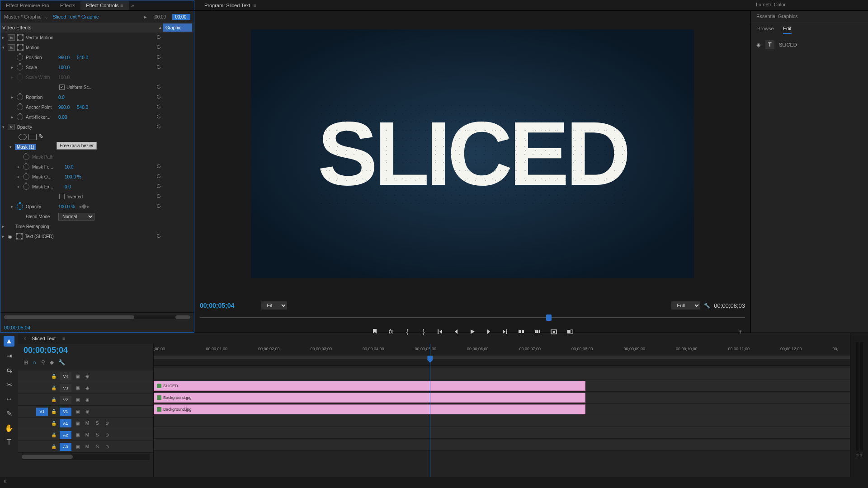  Describe the element at coordinates (9, 399) in the screenshot. I see `slip-tool-icon: ↔` at that location.